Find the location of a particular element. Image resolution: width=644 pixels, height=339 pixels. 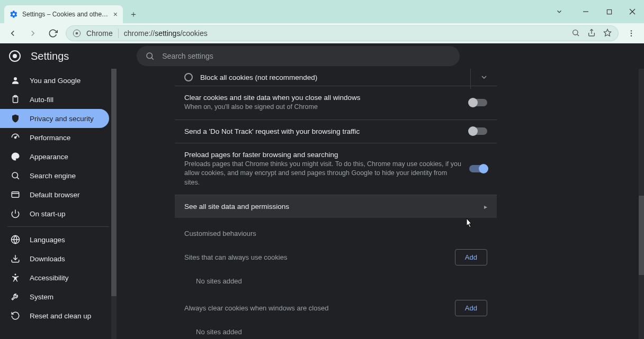

maximize-button is located at coordinates (609, 12).